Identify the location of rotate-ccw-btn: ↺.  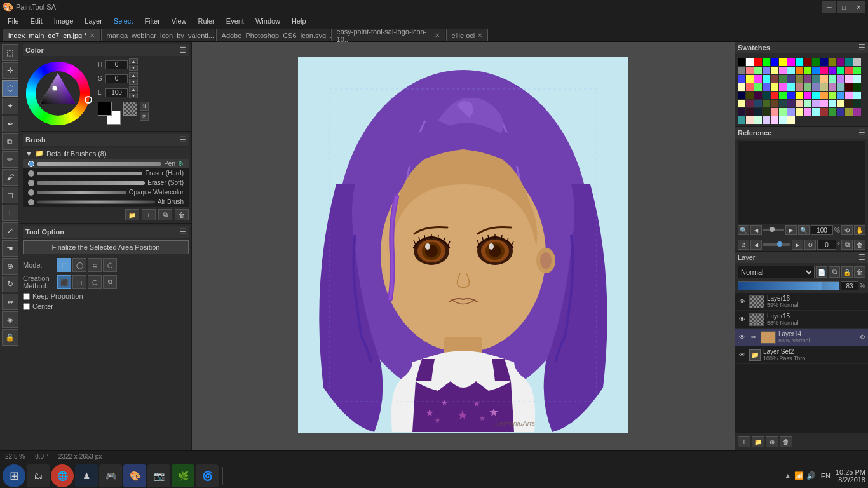
(743, 245).